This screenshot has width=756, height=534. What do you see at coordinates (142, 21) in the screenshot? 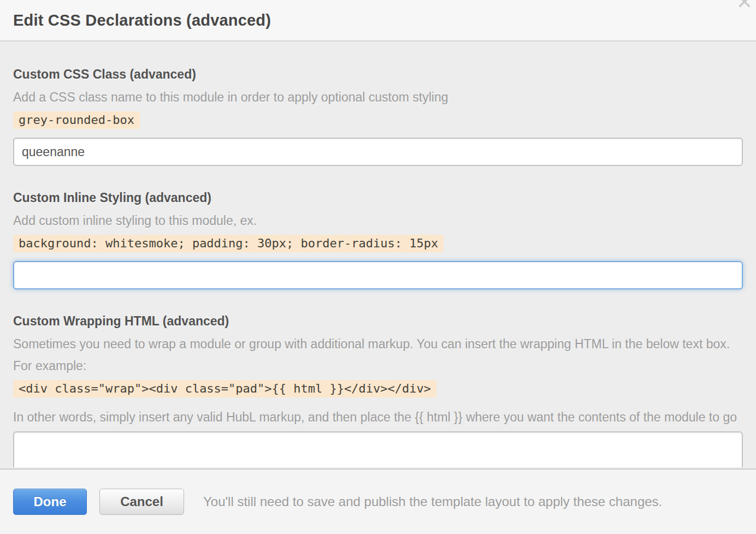
I see `dialog-title: Edit CSS Declarations (advanced)` at bounding box center [142, 21].